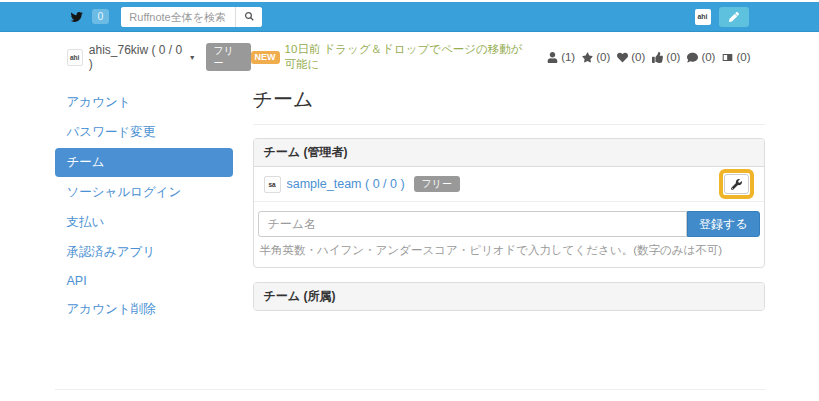  I want to click on compose-button, so click(734, 17).